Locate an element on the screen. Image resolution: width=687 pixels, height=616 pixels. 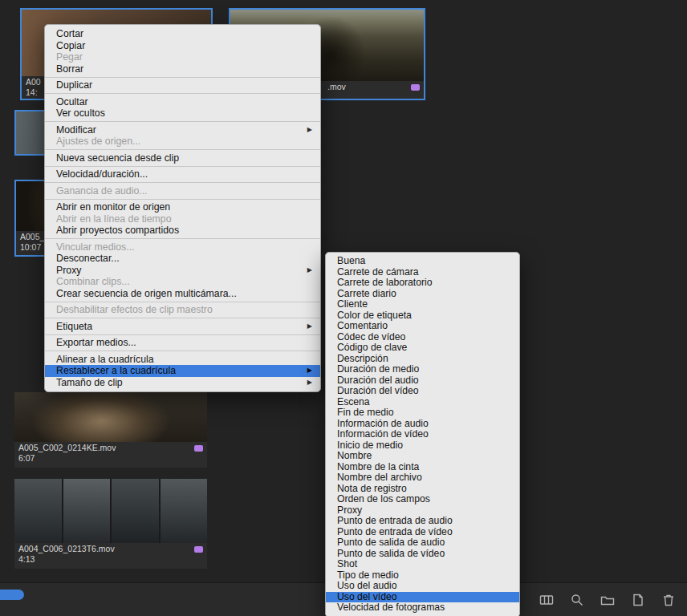
menu-item: Duración del vídeo is located at coordinates (422, 391).